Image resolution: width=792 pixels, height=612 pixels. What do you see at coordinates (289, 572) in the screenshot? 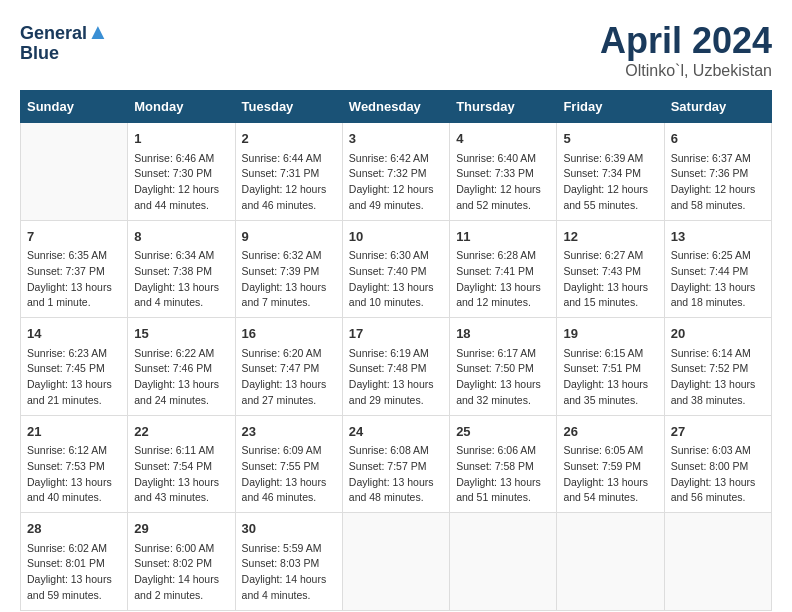
I see `day-info: Sunrise: 5:59 AMSunset: 8:03 PMDaylight:…` at bounding box center [289, 572].